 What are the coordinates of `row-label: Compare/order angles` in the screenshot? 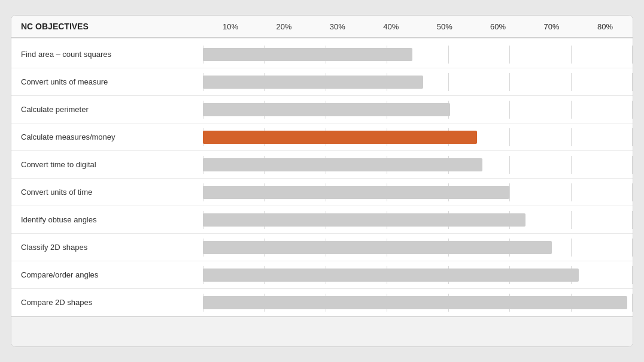 It's located at (107, 274).